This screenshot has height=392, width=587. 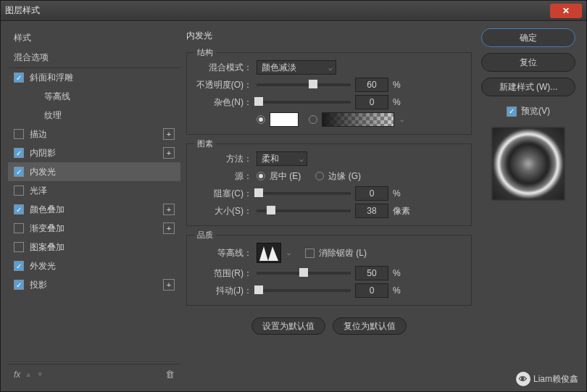 What do you see at coordinates (397, 193) in the screenshot?
I see `choke-unit: %` at bounding box center [397, 193].